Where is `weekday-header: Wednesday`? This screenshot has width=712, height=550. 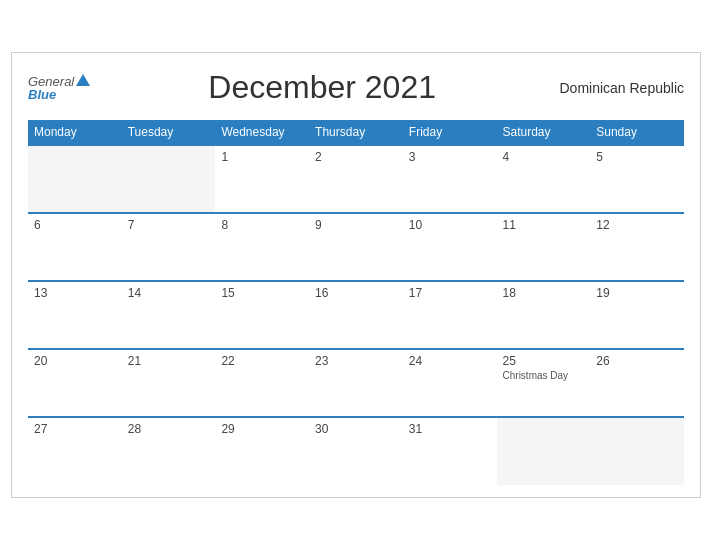
weekday-header: Wednesday is located at coordinates (262, 132).